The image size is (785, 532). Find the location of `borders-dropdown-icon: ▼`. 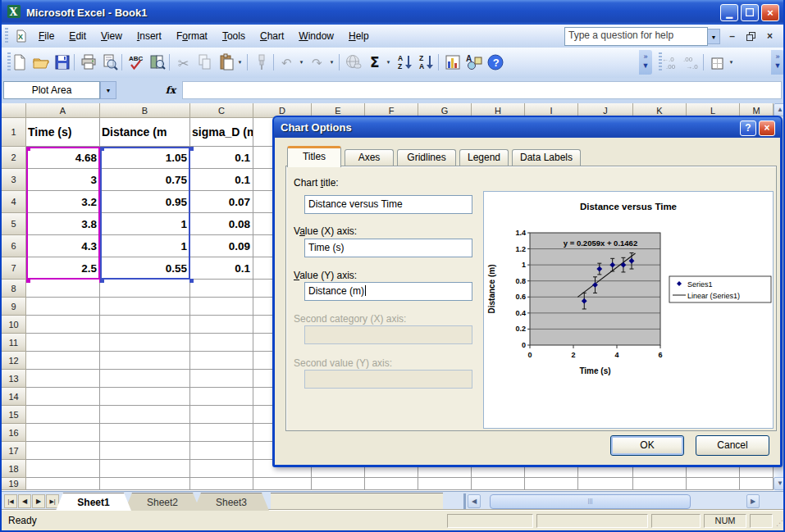

borders-dropdown-icon: ▼ is located at coordinates (732, 62).